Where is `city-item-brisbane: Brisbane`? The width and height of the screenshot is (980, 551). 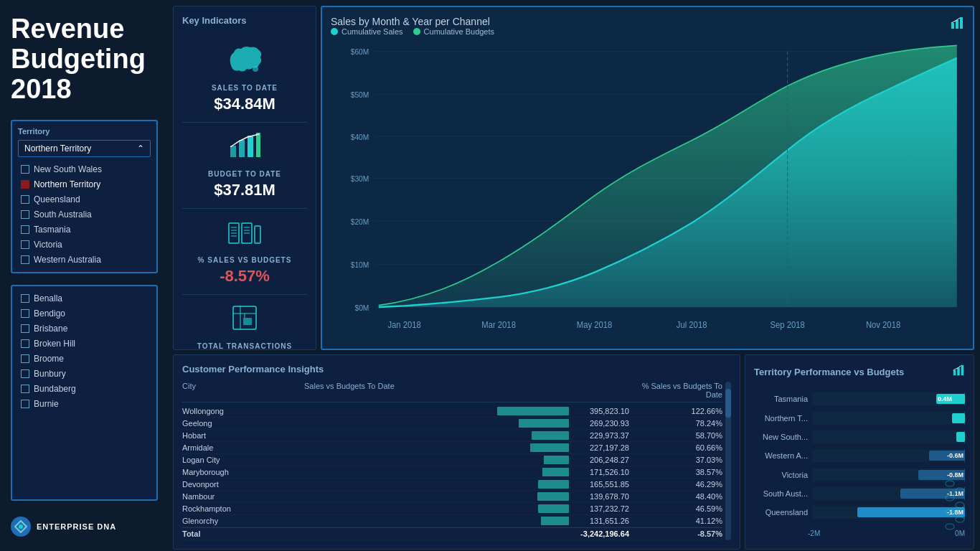
city-item-brisbane: Brisbane is located at coordinates (85, 329).